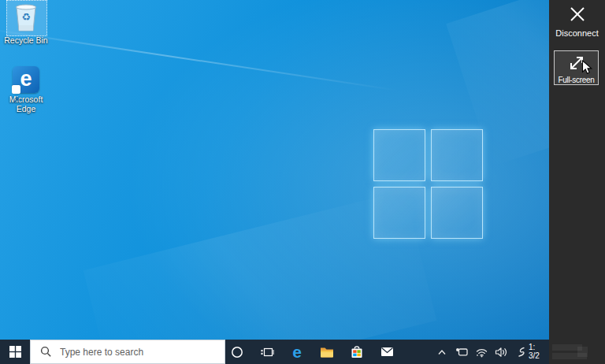 The image size is (605, 364). I want to click on ghost-tray-reflection, so click(583, 351).